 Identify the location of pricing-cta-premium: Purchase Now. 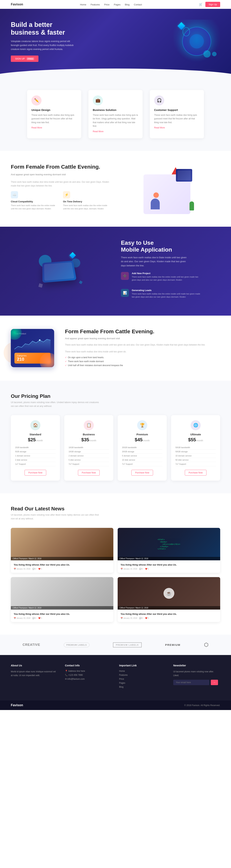
(142, 472).